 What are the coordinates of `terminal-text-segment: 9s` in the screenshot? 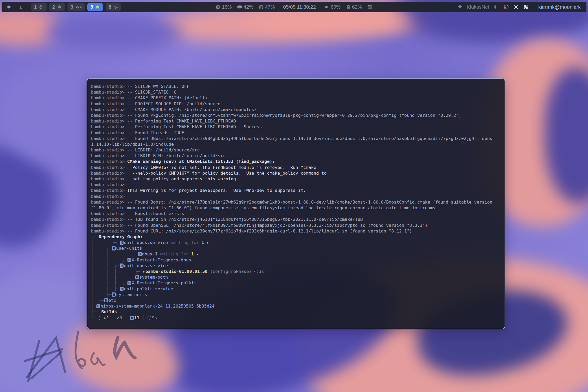 It's located at (155, 318).